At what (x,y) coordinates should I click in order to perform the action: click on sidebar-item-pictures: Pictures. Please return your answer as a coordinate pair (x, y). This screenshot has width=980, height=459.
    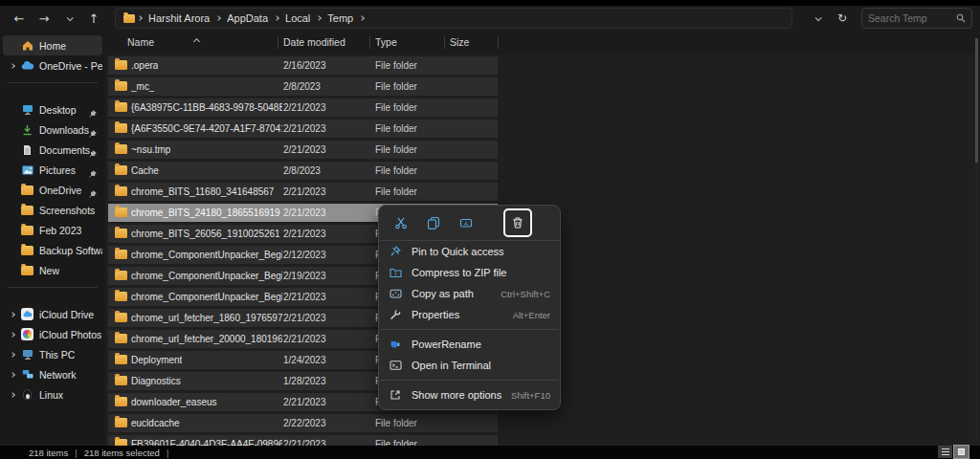
    Looking at the image, I should click on (53, 170).